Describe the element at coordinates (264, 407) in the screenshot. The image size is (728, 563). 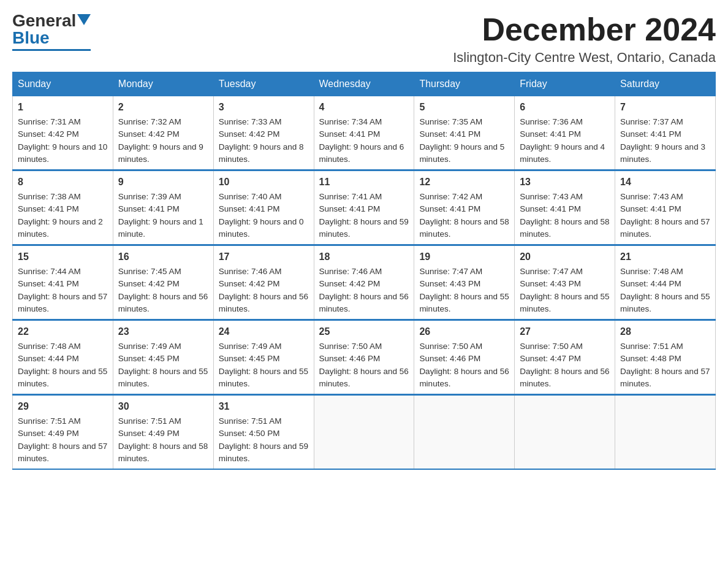
I see `day-number: 31` at that location.